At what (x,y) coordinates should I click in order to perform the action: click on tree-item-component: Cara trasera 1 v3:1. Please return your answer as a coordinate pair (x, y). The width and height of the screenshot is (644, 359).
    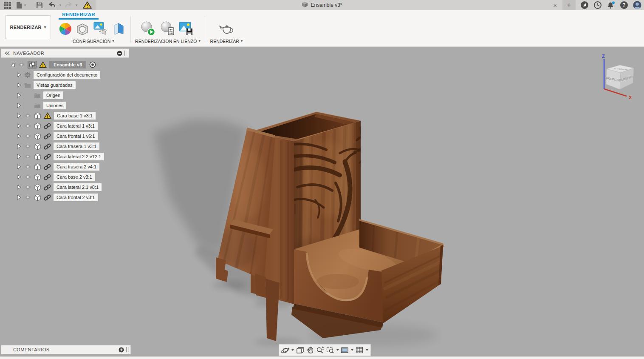
    Looking at the image, I should click on (58, 146).